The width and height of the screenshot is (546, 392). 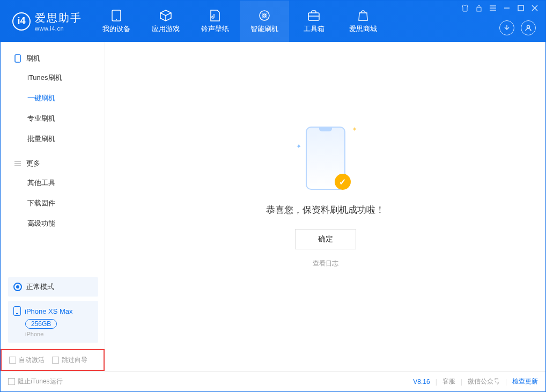 I want to click on logo-icon: i4, so click(x=21, y=21).